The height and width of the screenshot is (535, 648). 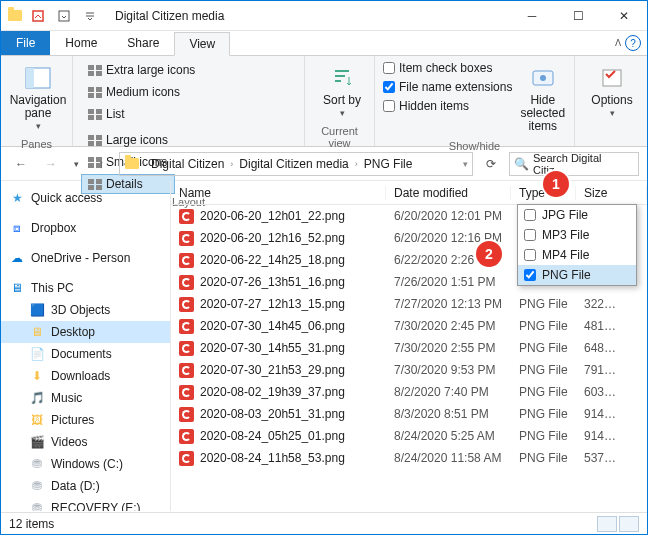 I want to click on tree-item: 🖥Desktop, so click(x=86, y=332).